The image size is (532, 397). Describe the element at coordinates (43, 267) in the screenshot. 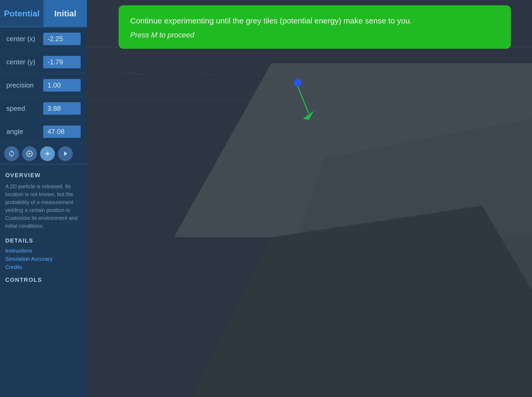

I see `details-link-2: Credits` at that location.